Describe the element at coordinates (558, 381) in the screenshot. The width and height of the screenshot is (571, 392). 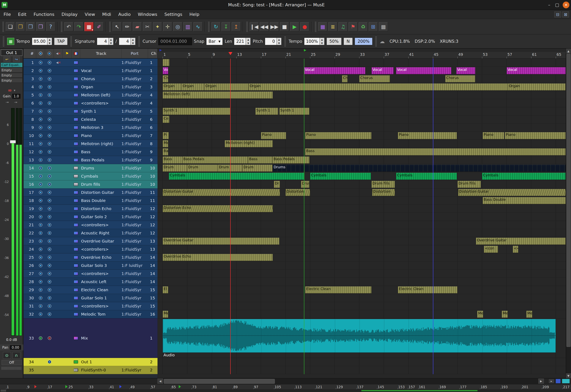
I see `hzoom-slider` at that location.